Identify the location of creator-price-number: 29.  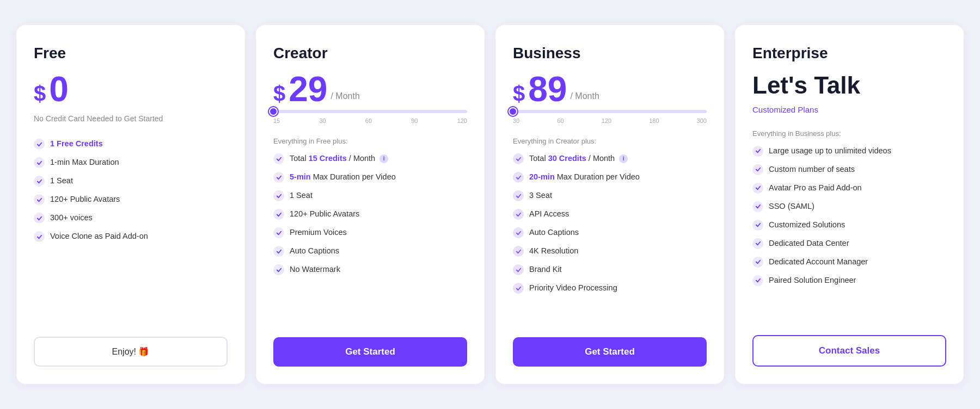
(308, 89).